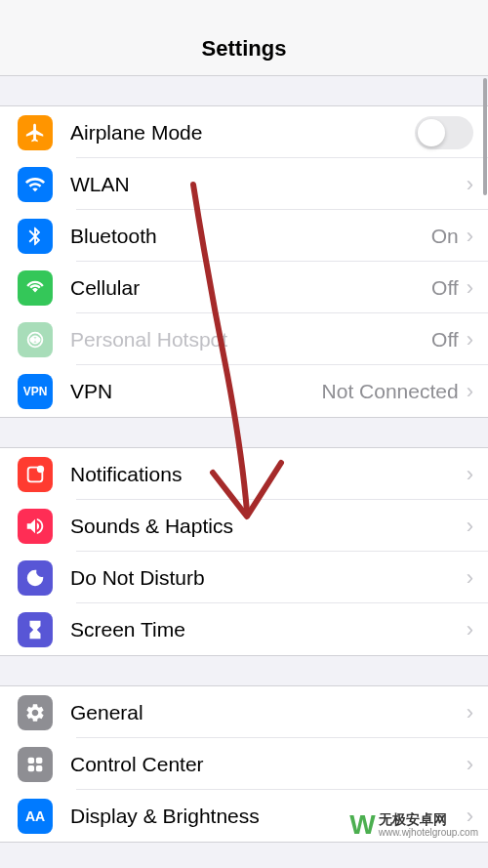 The height and width of the screenshot is (868, 488). What do you see at coordinates (35, 340) in the screenshot?
I see `hotspot-icon` at bounding box center [35, 340].